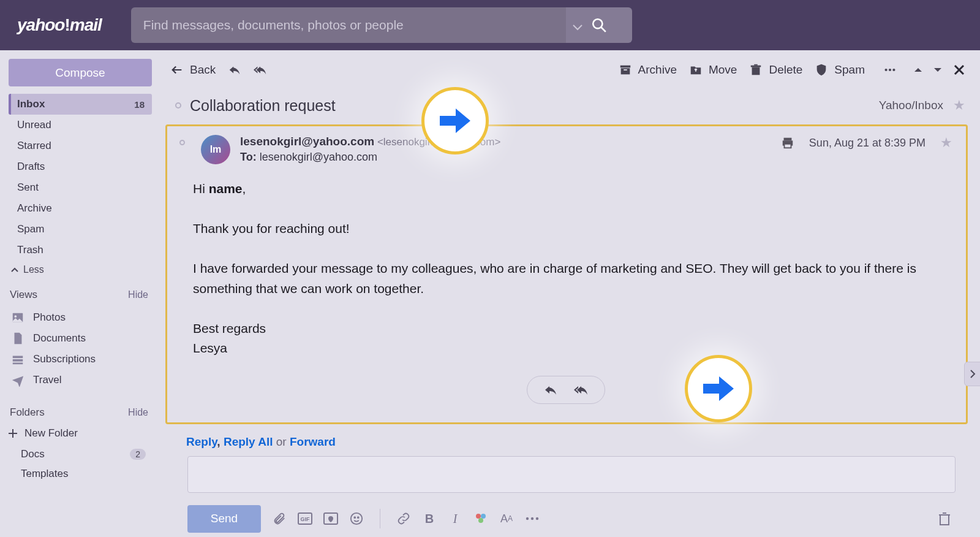  What do you see at coordinates (429, 519) in the screenshot?
I see `bold-icon: B` at bounding box center [429, 519].